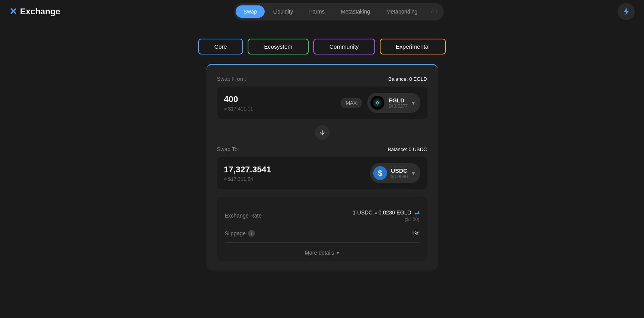 Image resolution: width=644 pixels, height=318 pixels. Describe the element at coordinates (278, 46) in the screenshot. I see `cat-tab-ecosystem: Ecosystem` at that location.